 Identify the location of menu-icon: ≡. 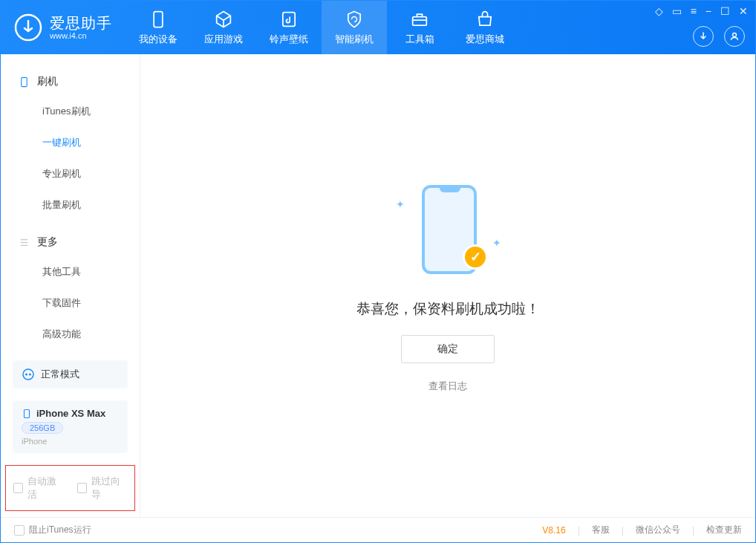
(694, 11).